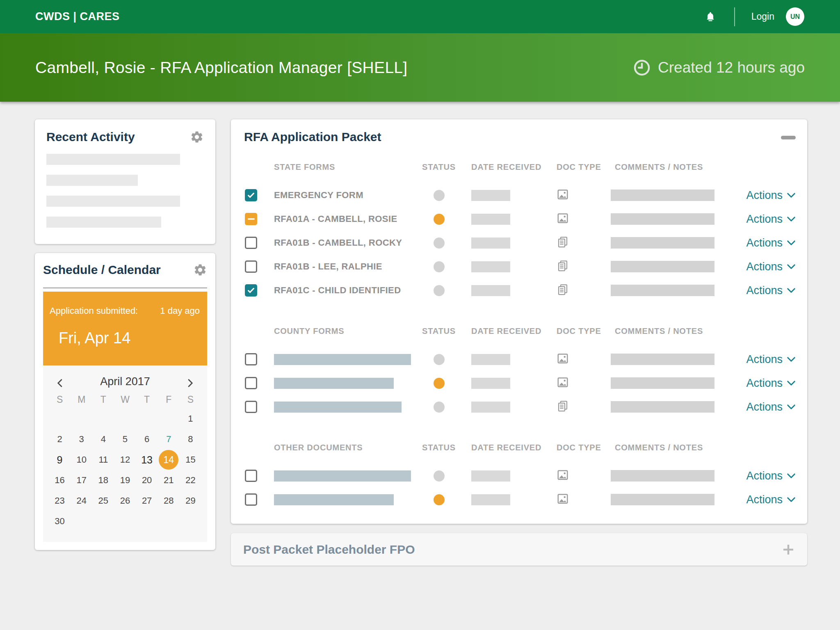 This screenshot has width=840, height=630. I want to click on calendar-day: 20, so click(147, 480).